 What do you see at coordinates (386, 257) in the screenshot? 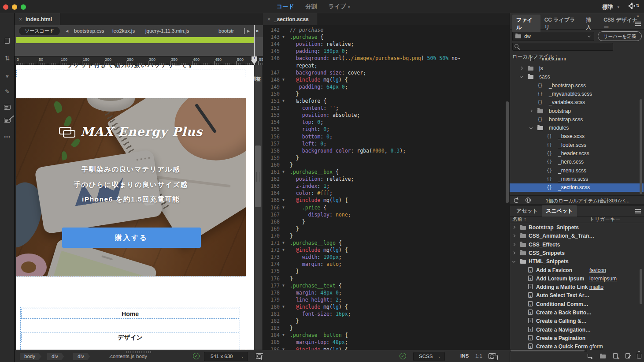
I see `code-line: 173 width: 190px;` at bounding box center [386, 257].